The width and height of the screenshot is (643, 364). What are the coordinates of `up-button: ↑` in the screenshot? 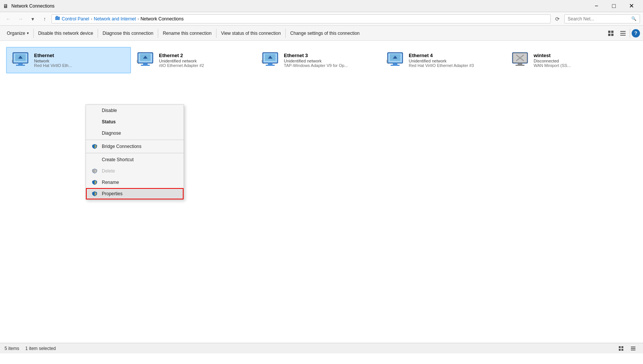 It's located at (45, 19).